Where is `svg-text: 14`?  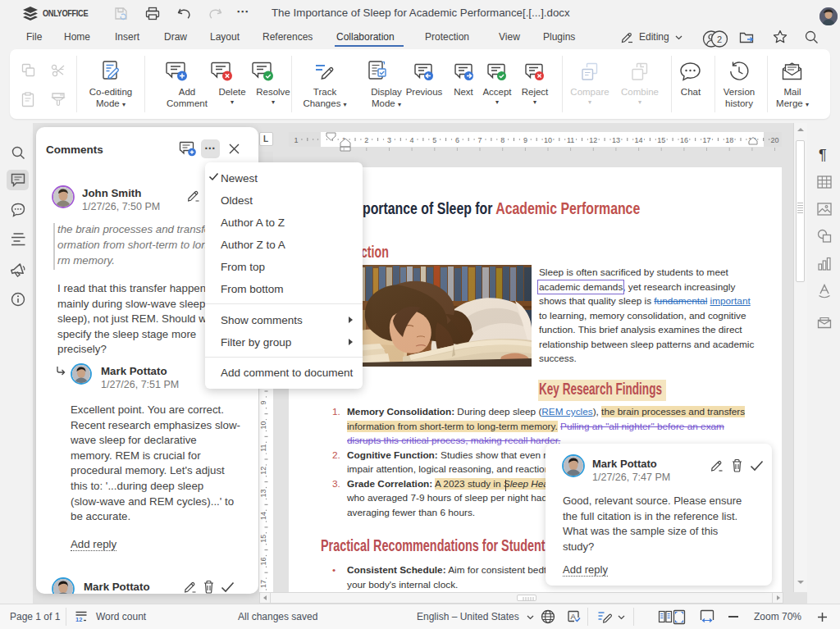 svg-text: 14 is located at coordinates (263, 516).